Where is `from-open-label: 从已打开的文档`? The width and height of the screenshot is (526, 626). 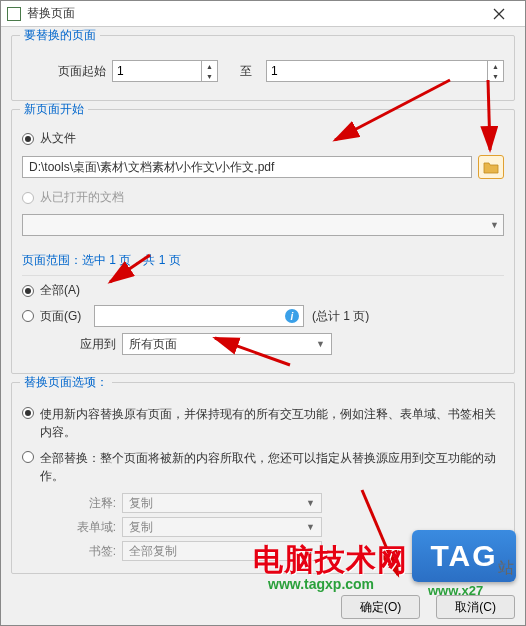 from-open-label: 从已打开的文档 is located at coordinates (82, 198).